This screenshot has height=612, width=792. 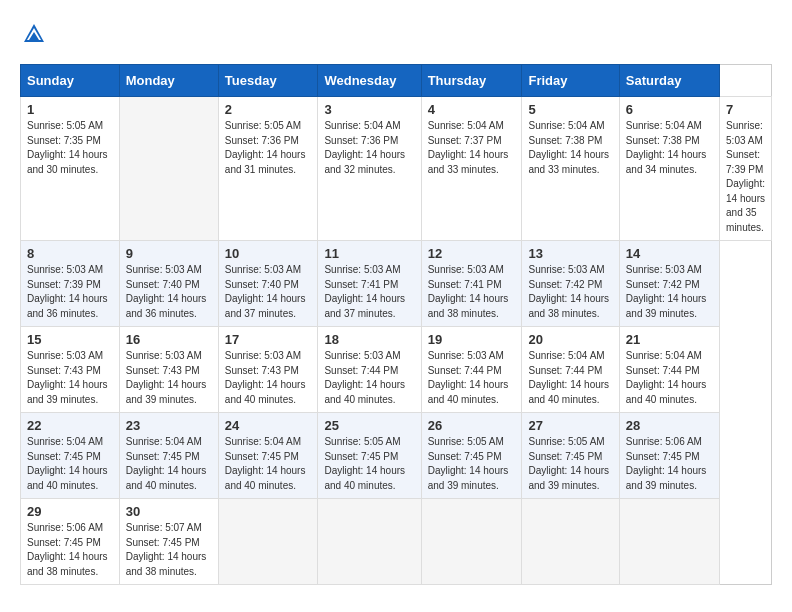 What do you see at coordinates (268, 254) in the screenshot?
I see `day-number: 10` at bounding box center [268, 254].